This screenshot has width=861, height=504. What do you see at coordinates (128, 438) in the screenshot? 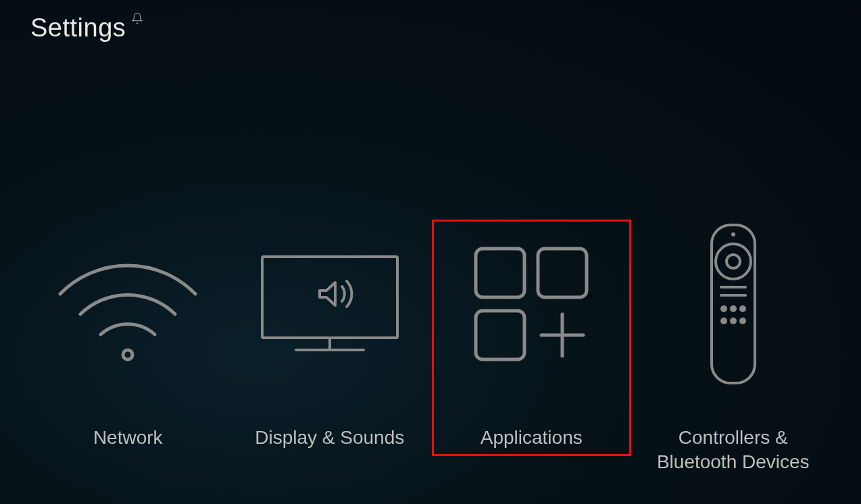
I see `tile-label-network: Network` at bounding box center [128, 438].